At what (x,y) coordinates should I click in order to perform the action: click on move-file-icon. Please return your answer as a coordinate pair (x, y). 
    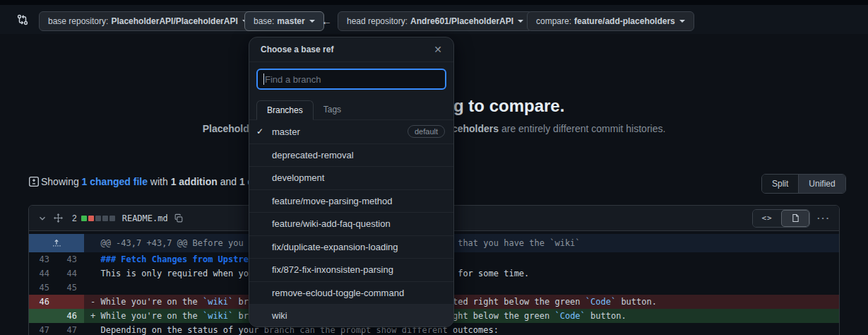
    Looking at the image, I should click on (58, 218).